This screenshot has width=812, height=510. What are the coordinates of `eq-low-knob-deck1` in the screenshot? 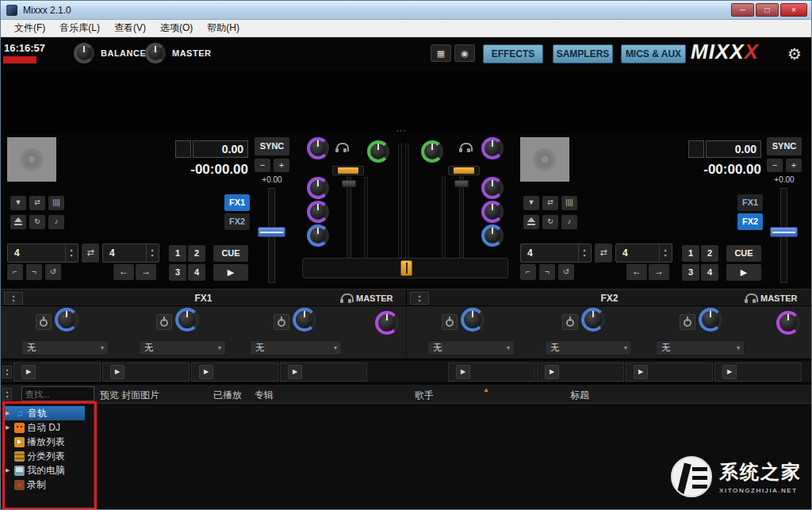 It's located at (318, 236).